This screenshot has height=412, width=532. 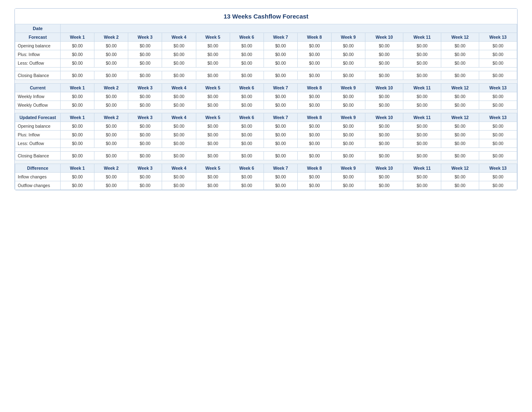 I want to click on plus-inflow-label: Plus: Inflow, so click(x=38, y=54).